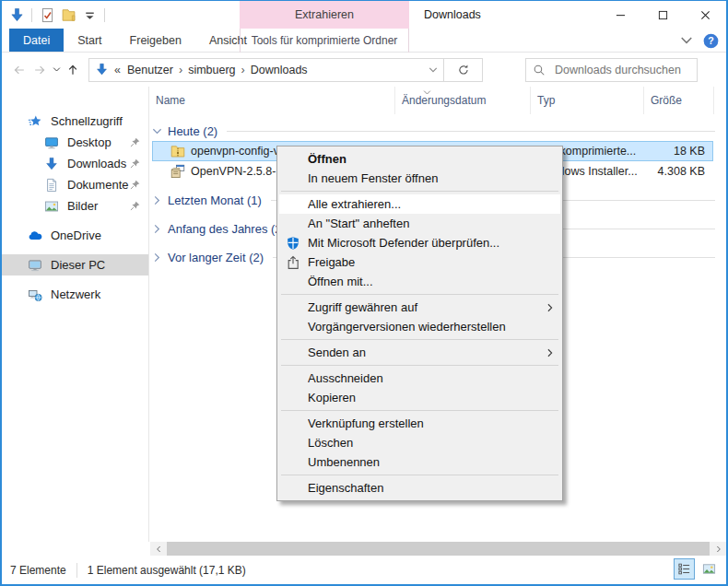 The height and width of the screenshot is (586, 728). What do you see at coordinates (39, 570) in the screenshot?
I see `item-count: 7 Elemente` at bounding box center [39, 570].